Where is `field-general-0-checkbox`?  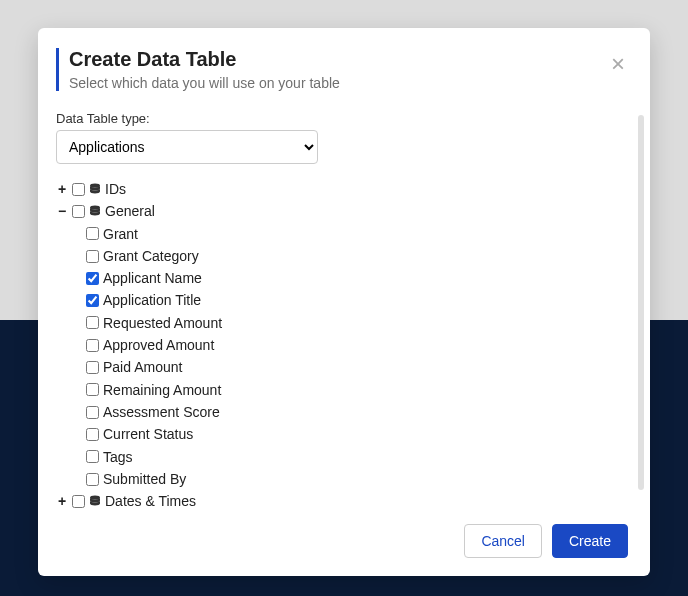
field-general-0-checkbox is located at coordinates (92, 234).